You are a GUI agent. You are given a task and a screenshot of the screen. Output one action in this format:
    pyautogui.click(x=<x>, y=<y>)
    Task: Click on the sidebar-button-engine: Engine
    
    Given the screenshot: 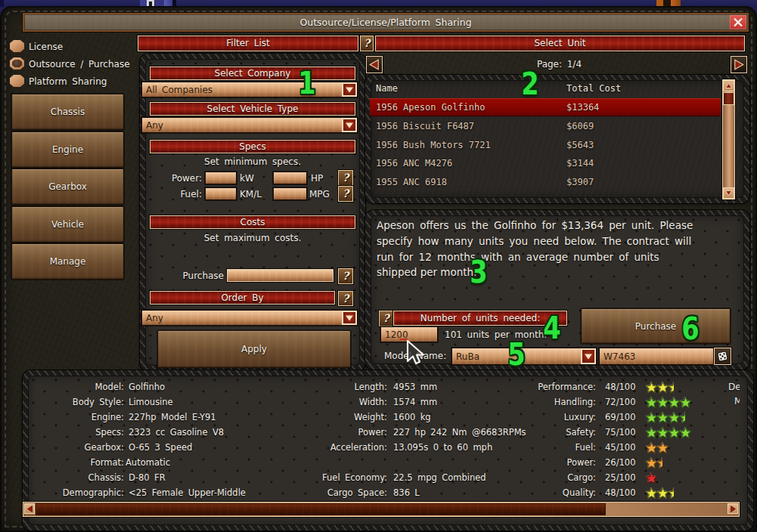 What is the action you would take?
    pyautogui.click(x=68, y=150)
    